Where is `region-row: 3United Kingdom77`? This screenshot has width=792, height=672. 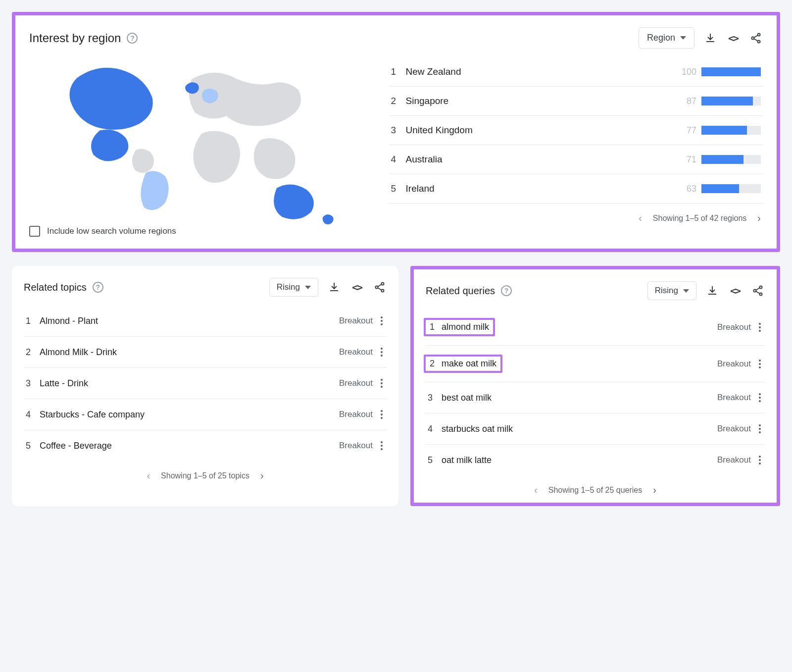 region-row: 3United Kingdom77 is located at coordinates (576, 131).